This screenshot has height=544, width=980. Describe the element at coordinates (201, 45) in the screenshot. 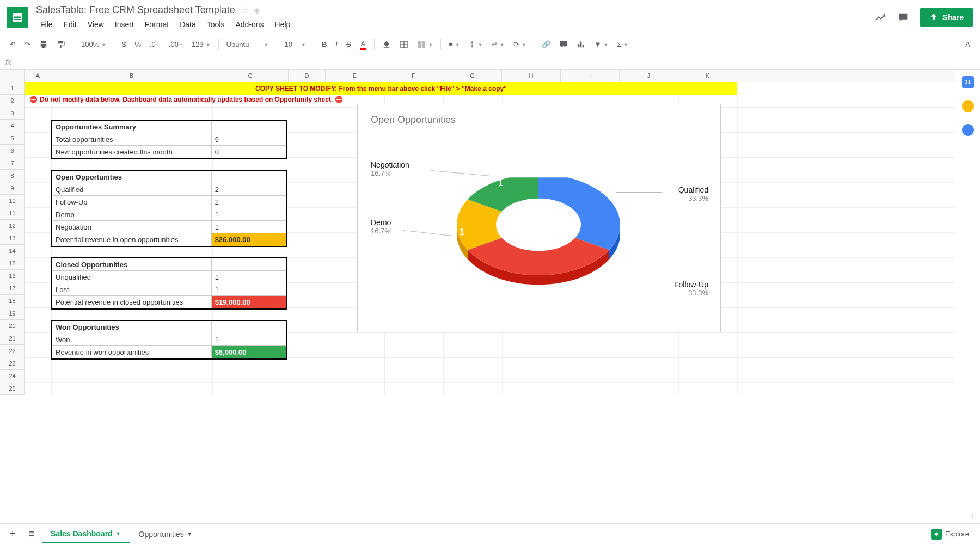

I see `more-formats: 123▼` at that location.